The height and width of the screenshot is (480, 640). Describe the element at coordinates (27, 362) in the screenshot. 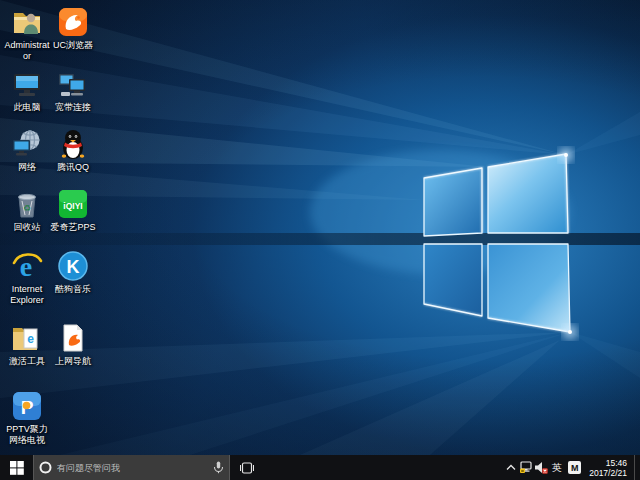

I see `desktop-icon-label: 激活工具` at that location.